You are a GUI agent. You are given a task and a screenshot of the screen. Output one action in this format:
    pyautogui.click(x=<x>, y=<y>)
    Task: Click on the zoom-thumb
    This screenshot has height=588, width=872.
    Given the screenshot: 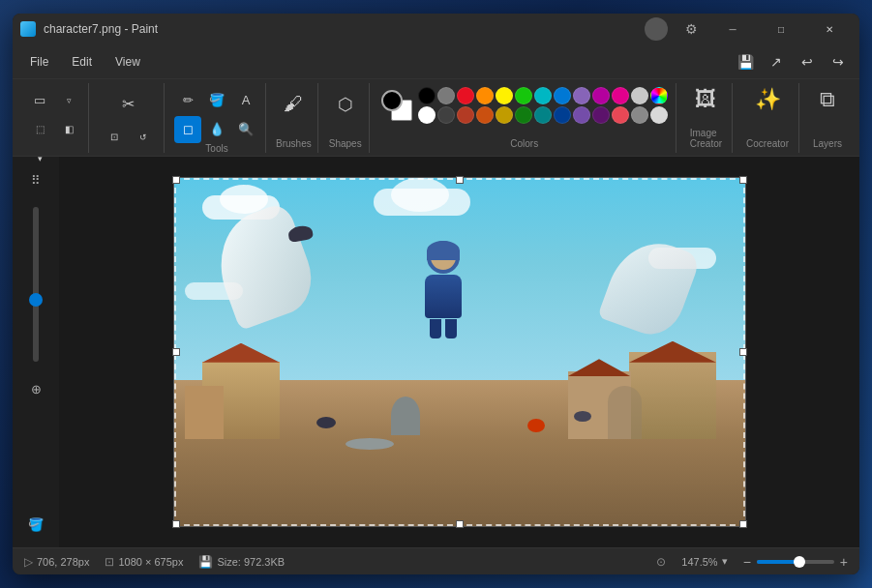 What is the action you would take?
    pyautogui.click(x=36, y=300)
    